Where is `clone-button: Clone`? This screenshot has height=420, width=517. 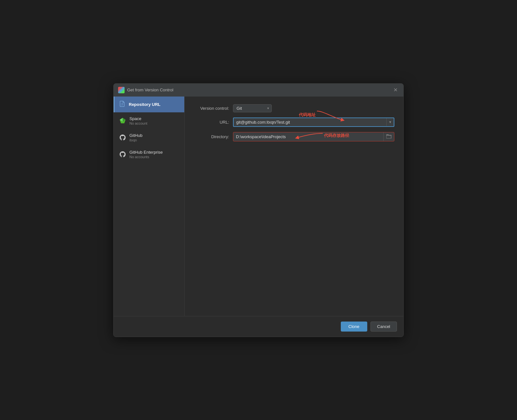
clone-button: Clone is located at coordinates (354, 327).